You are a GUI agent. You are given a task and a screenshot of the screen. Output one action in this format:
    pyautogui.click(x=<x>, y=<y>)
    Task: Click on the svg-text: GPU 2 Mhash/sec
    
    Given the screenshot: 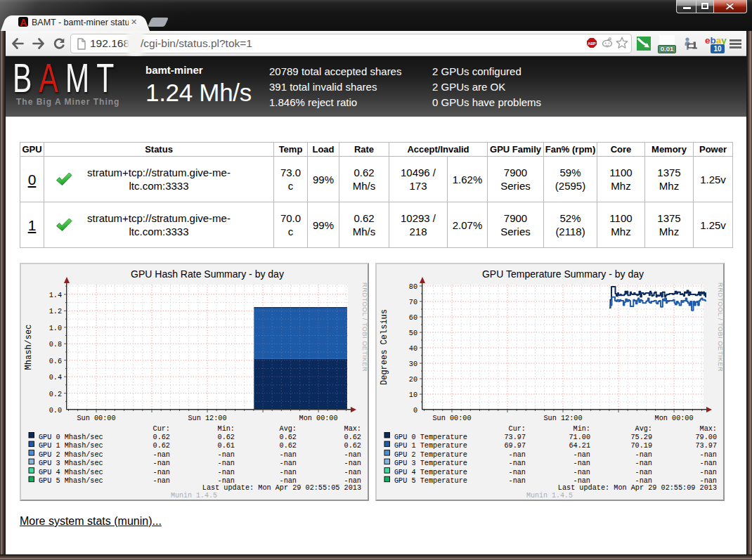 What is the action you would take?
    pyautogui.click(x=71, y=455)
    